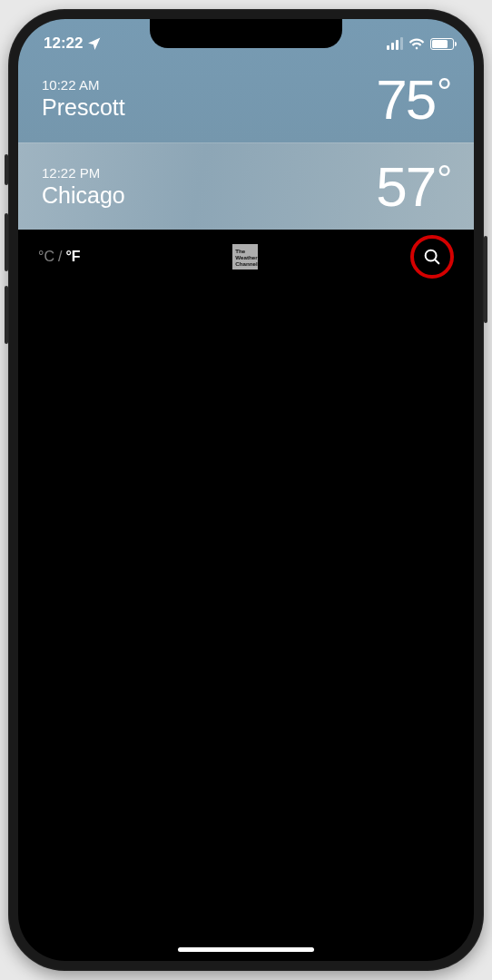 The image size is (492, 980). What do you see at coordinates (246, 34) in the screenshot?
I see `notch` at bounding box center [246, 34].